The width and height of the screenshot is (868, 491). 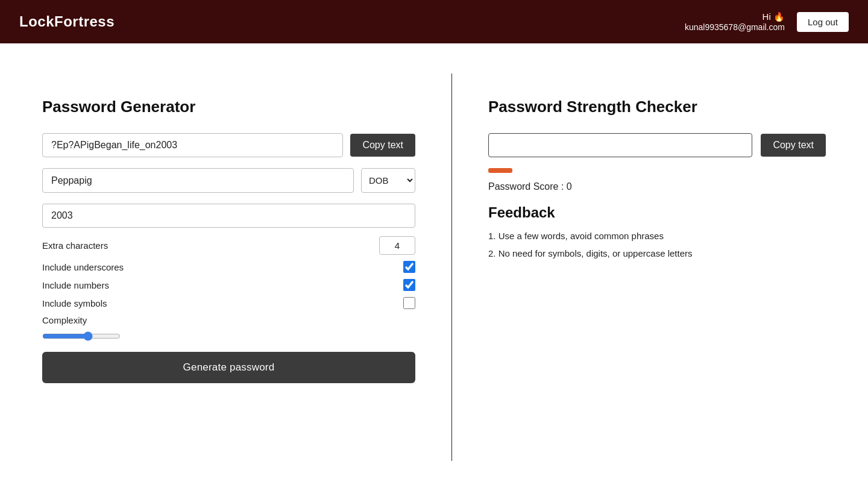 What do you see at coordinates (620, 145) in the screenshot?
I see `strength-password-input` at bounding box center [620, 145].